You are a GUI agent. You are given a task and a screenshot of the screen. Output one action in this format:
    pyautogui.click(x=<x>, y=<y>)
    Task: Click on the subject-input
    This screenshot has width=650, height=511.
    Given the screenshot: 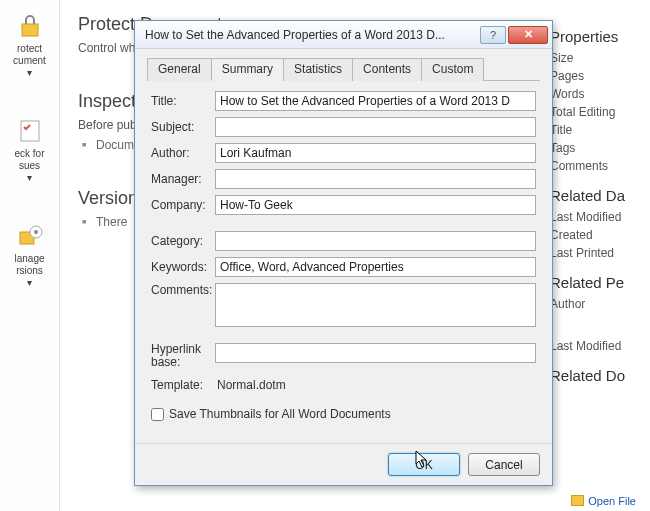 What is the action you would take?
    pyautogui.click(x=376, y=127)
    